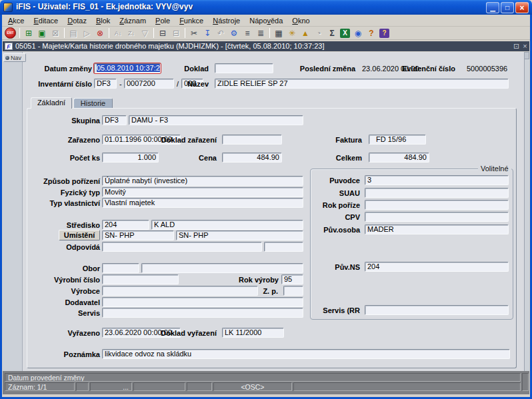 The width and height of the screenshot is (532, 399). What do you see at coordinates (163, 21) in the screenshot?
I see `menu-item-pole: Pole` at bounding box center [163, 21].